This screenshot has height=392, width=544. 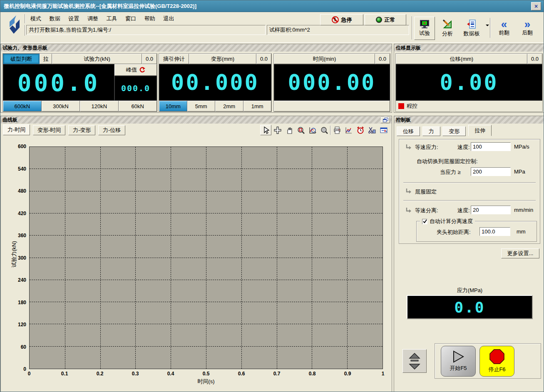 What do you see at coordinates (360, 130) in the screenshot?
I see `realtime-clock-button` at bounding box center [360, 130].